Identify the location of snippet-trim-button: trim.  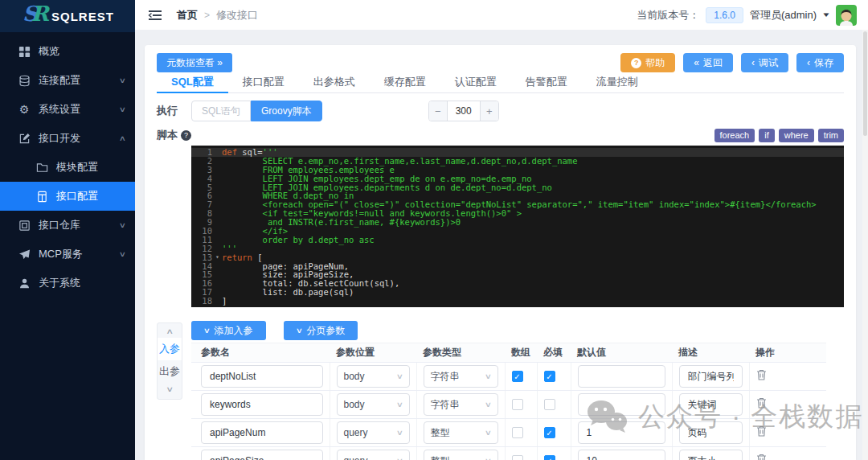
(831, 135).